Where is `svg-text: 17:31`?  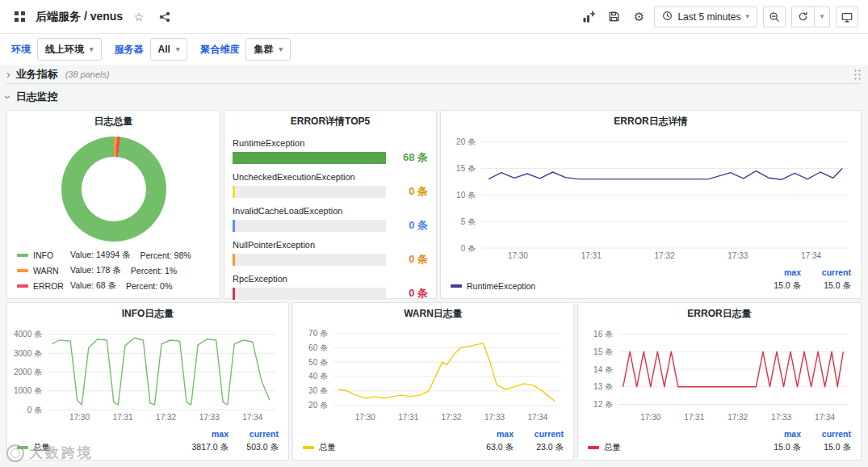 svg-text: 17:31 is located at coordinates (409, 417).